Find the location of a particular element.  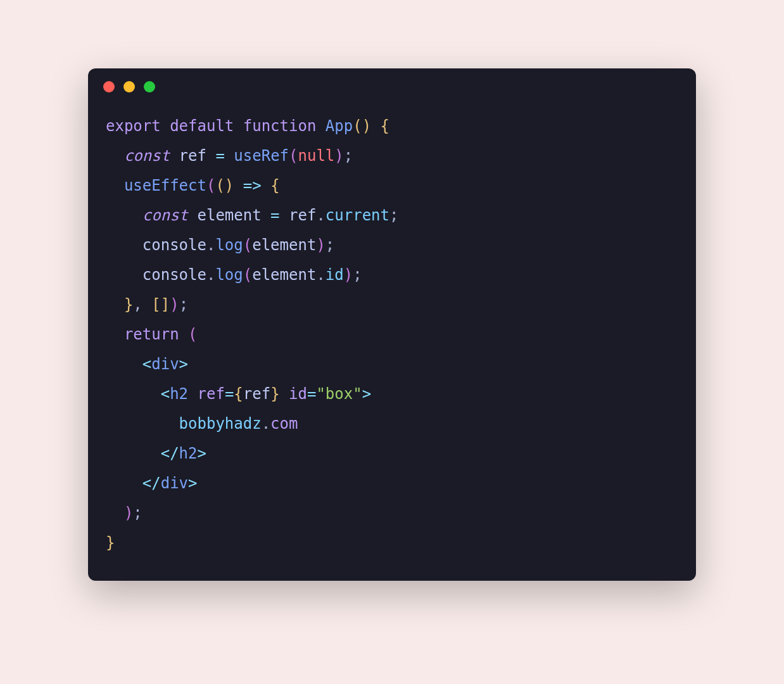

code-token: , is located at coordinates (137, 305).